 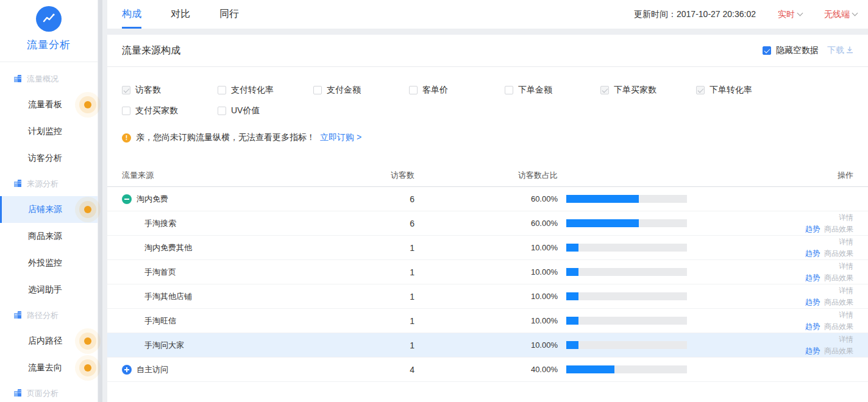 What do you see at coordinates (49, 105) in the screenshot?
I see `sidebar-item: 流量看板` at bounding box center [49, 105].